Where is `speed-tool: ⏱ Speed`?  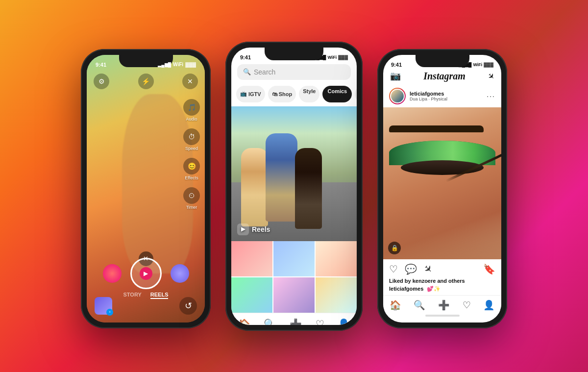 speed-tool: ⏱ Speed is located at coordinates (192, 140).